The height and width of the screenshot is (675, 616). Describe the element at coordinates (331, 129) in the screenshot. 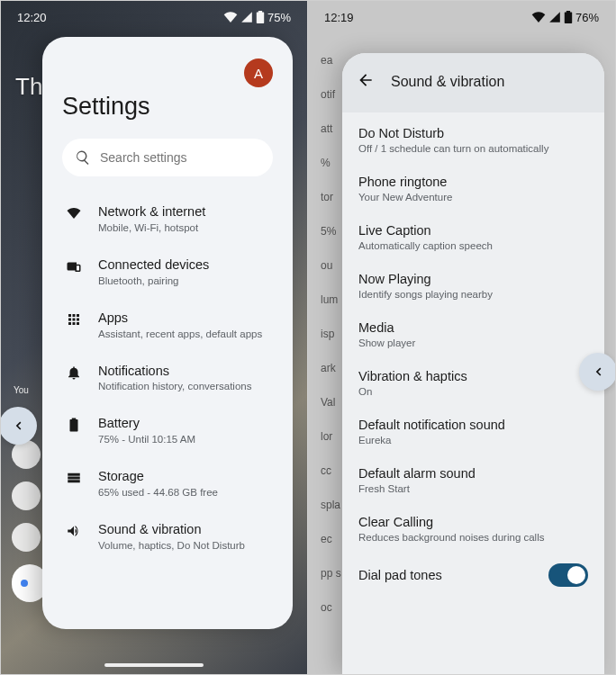

I see `bg-peek-text: att` at that location.